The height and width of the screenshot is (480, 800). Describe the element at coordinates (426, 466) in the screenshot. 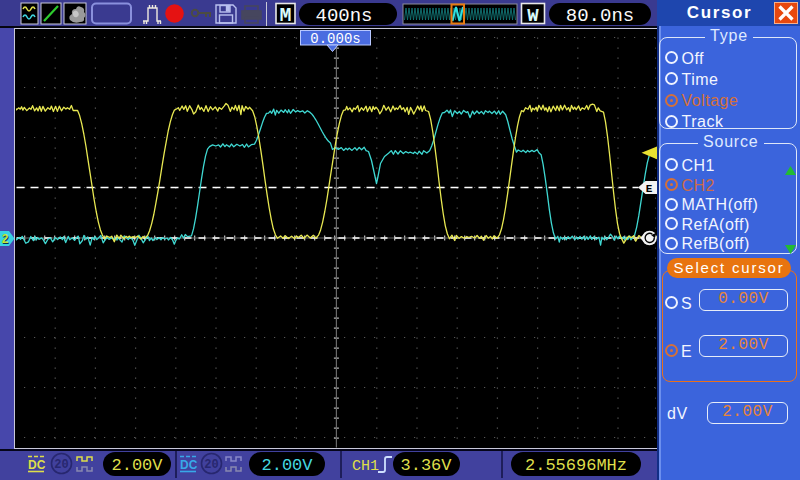

I see `svg-text: 3.36V` at that location.